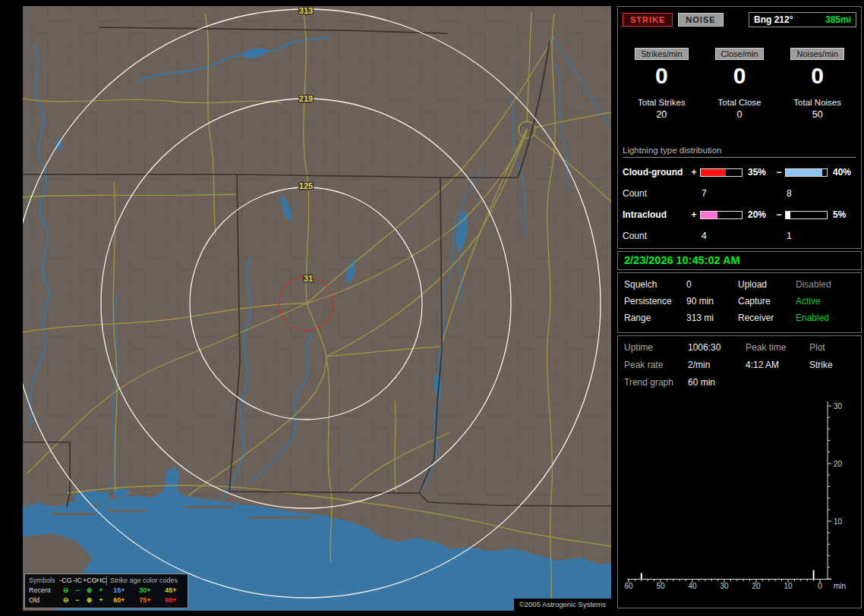  Describe the element at coordinates (77, 601) in the screenshot. I see `old-neg-ic-icon: −` at that location.